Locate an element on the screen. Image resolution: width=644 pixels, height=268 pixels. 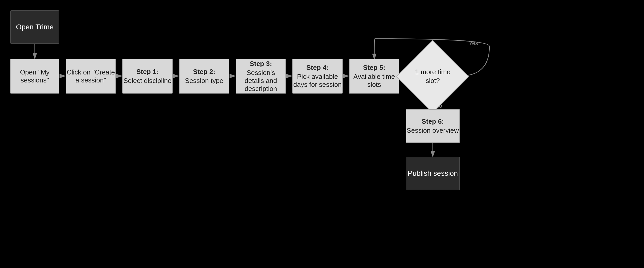
step2-node: Step 2: Session type is located at coordinates (204, 76).